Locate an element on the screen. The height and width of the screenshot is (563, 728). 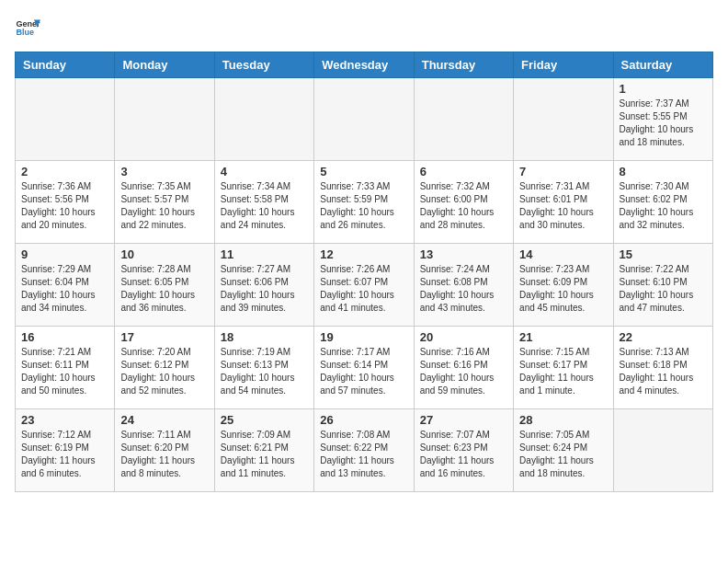
day-cell: 18Sunrise: 7:19 AM Sunset: 6:13 PM Dayli… is located at coordinates (264, 368).